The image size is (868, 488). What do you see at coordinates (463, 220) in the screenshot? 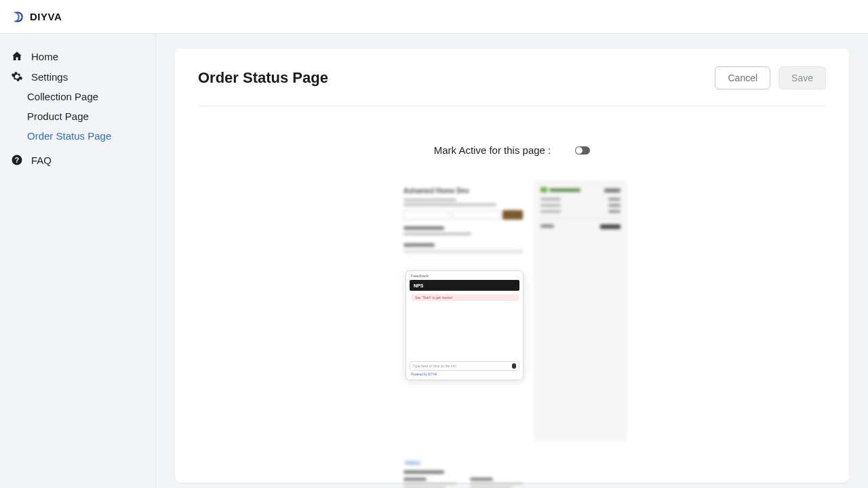
I see `preview-blurred-content: Ashamed Home Dev` at bounding box center [463, 220].